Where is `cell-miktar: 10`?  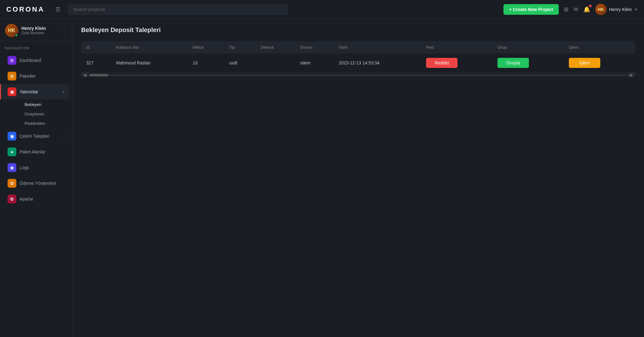
cell-miktar: 10 is located at coordinates (206, 63).